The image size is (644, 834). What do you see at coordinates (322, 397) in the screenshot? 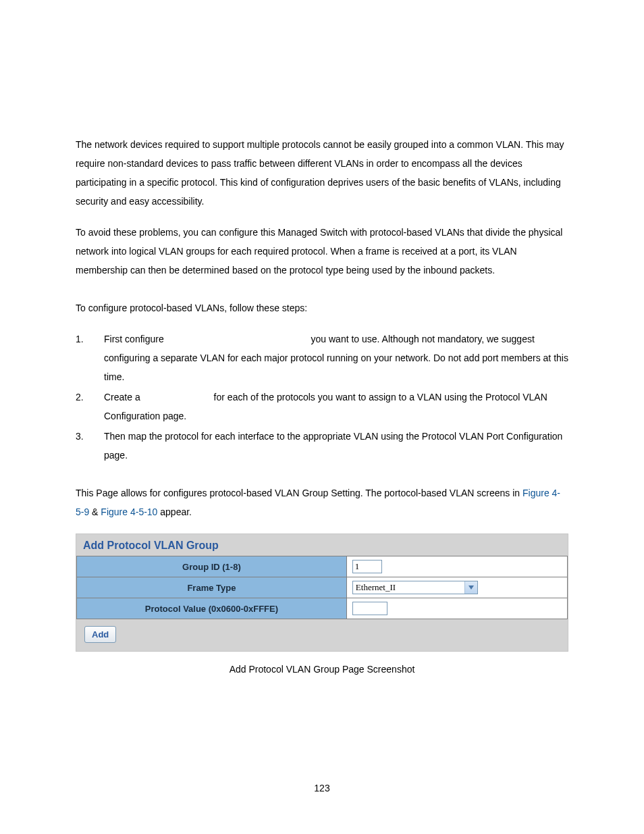
I see `steps-list: First configure you want to use. Althoug…` at bounding box center [322, 397].